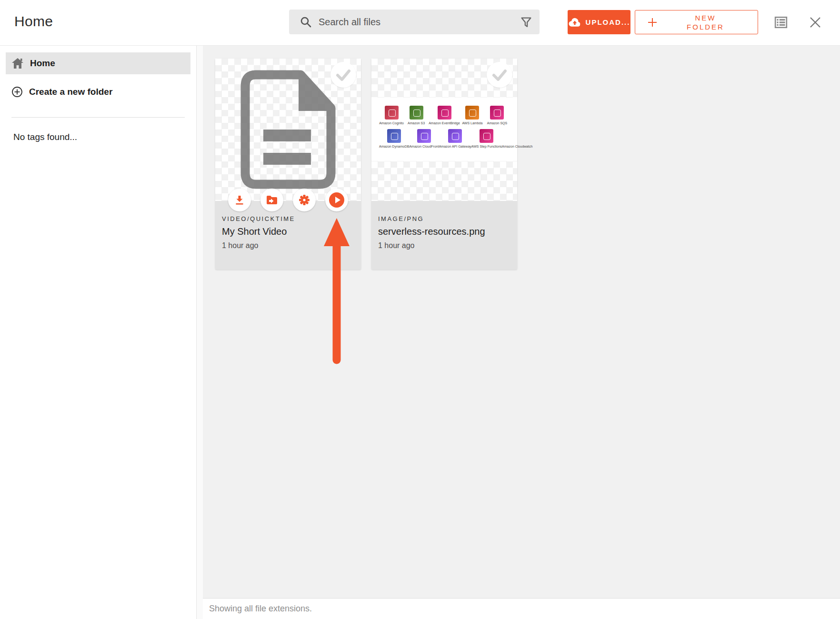 This screenshot has width=840, height=619. Describe the element at coordinates (444, 139) in the screenshot. I see `aws-icon-row: Amazon DynamoDBAmazon CloudFrontAmazon A…` at that location.